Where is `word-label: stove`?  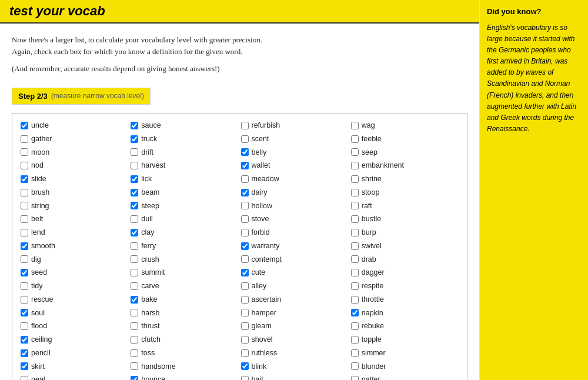 word-label: stove is located at coordinates (260, 219).